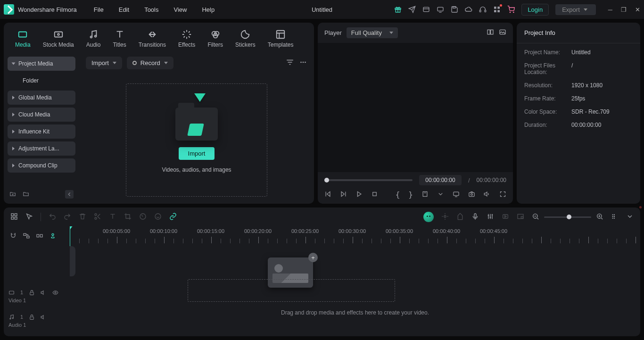  What do you see at coordinates (197, 140) in the screenshot?
I see `import-dropzone: Import Videos, audios, and images` at bounding box center [197, 140].